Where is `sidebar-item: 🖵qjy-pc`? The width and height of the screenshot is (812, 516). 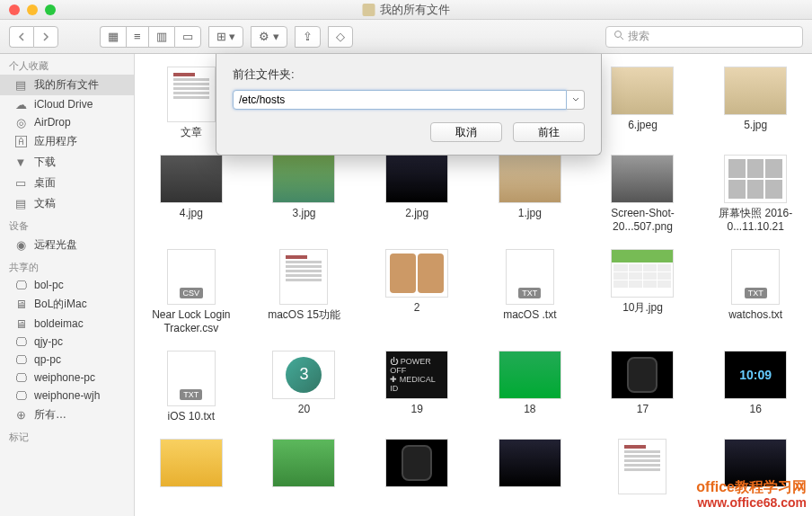 sidebar-item: 🖵qjy-pc is located at coordinates (66, 342).